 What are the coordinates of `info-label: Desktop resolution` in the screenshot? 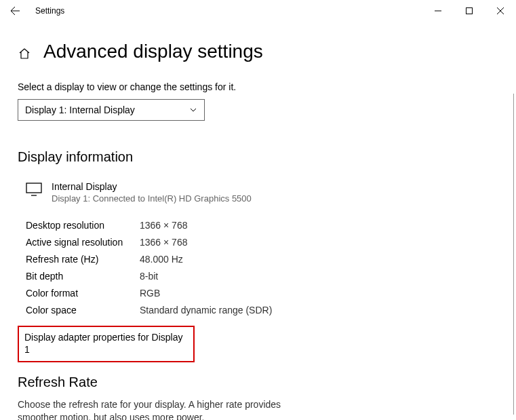 It's located at (83, 225).